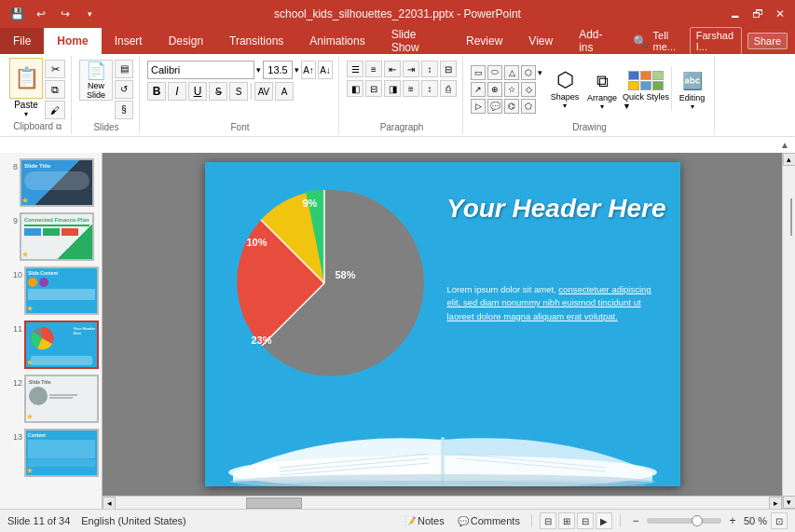 This screenshot has width=795, height=532. I want to click on book-illustration, so click(443, 426).